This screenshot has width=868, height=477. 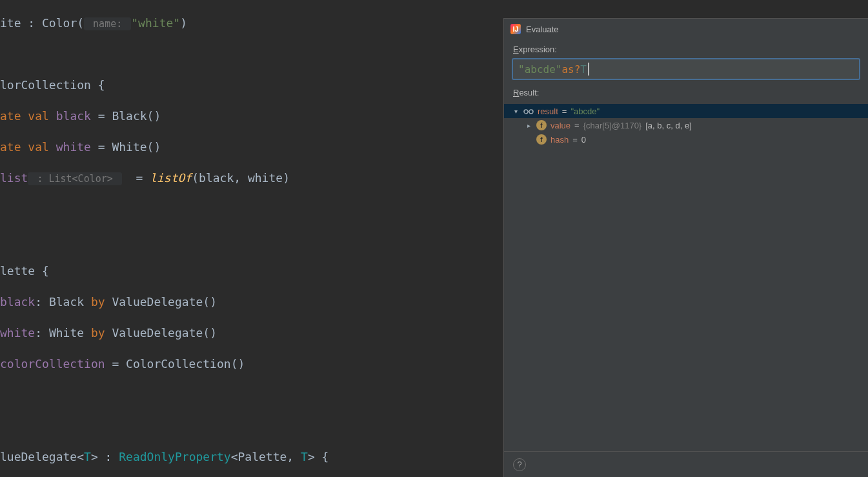 I want to click on result-tree: ▾ result = "abcde" ▸ f value = {char[5]@…, so click(x=686, y=125).